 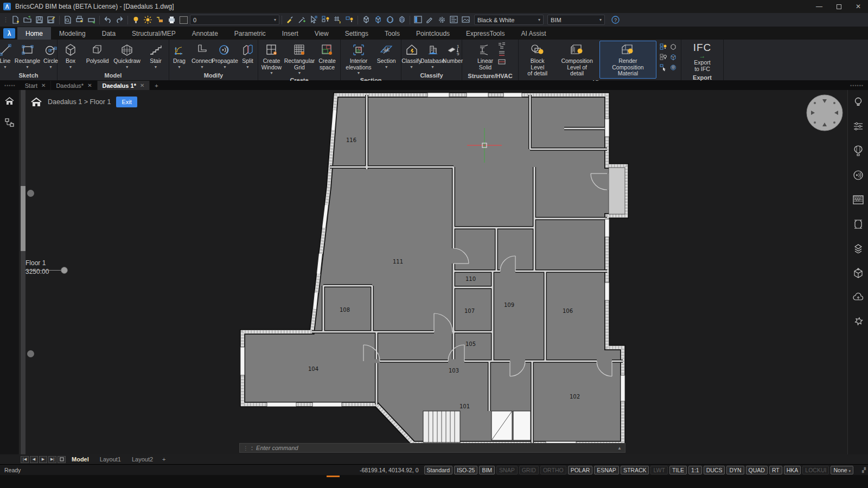 I want to click on classify-button: Classify▼, so click(x=412, y=55).